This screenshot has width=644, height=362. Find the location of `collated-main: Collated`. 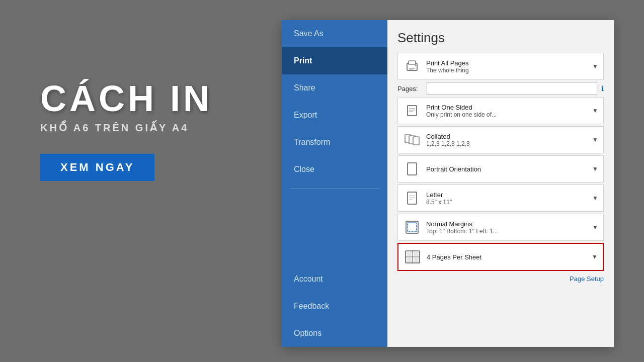

collated-main: Collated is located at coordinates (507, 137).